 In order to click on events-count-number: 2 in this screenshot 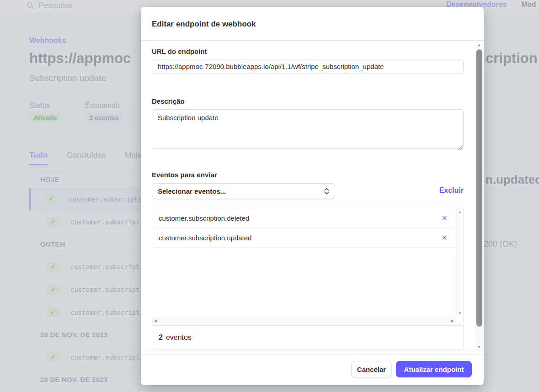, I will do `click(161, 338)`.